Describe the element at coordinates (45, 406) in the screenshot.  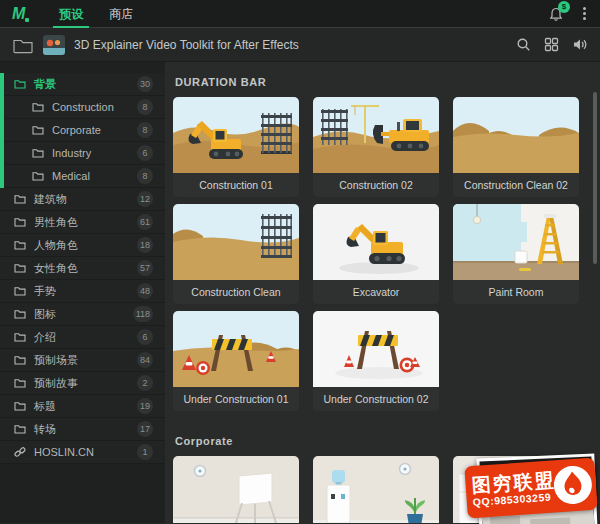
I see `sidebar-item-label: 标题` at that location.